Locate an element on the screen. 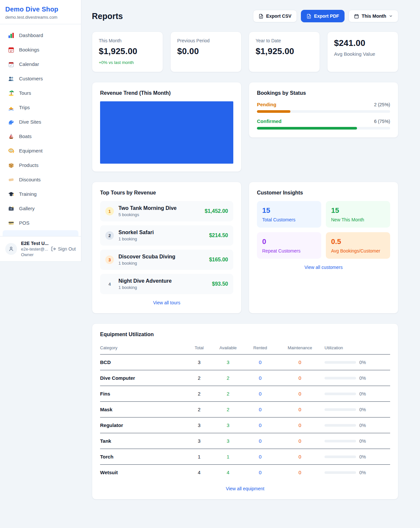 This screenshot has width=420, height=528. table-row: Regulator 3 3 0 0 0% is located at coordinates (245, 425).